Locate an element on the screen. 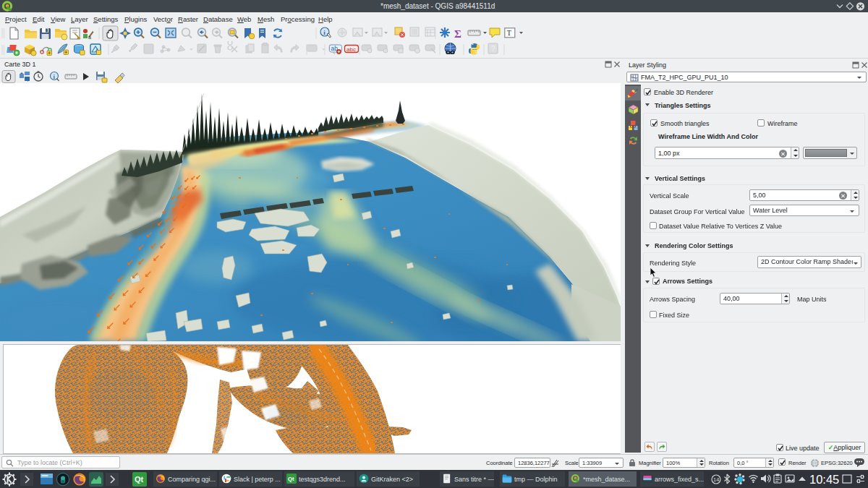  svg-text: Σ is located at coordinates (458, 34).